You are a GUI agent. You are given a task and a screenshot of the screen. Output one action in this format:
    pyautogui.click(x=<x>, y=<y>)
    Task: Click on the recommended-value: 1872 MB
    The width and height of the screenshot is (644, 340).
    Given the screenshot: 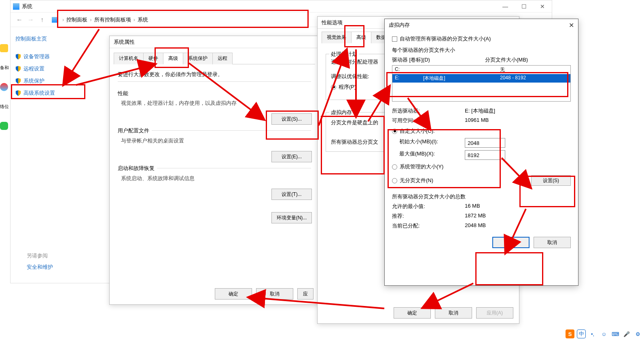 What is the action you would take?
    pyautogui.click(x=475, y=216)
    